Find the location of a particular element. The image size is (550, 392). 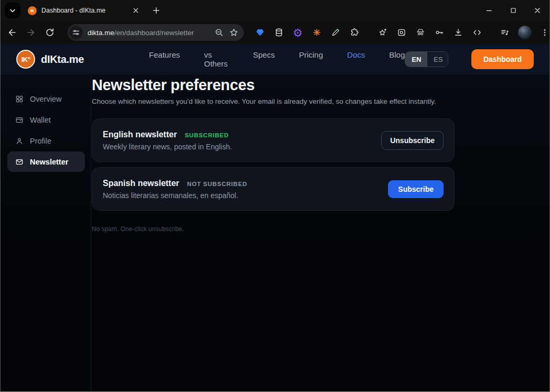

nav-pricing: Pricing is located at coordinates (311, 59).